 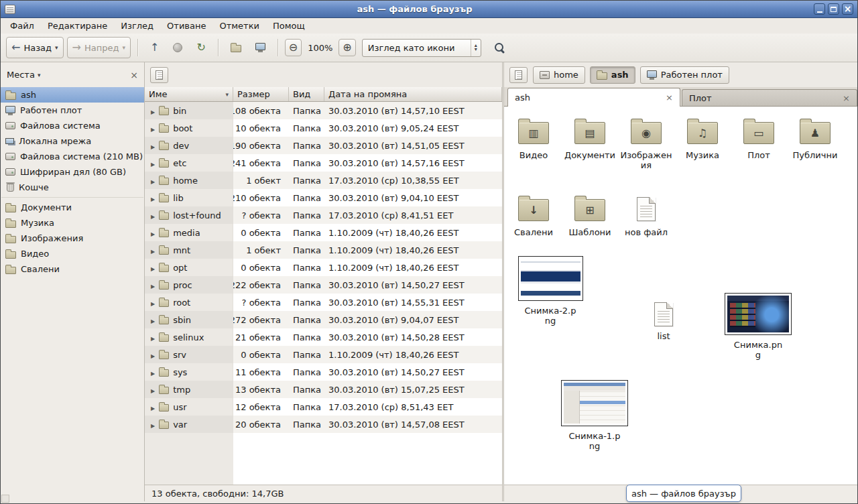 I want to click on file-item: Снимка-1.png, so click(x=595, y=416).